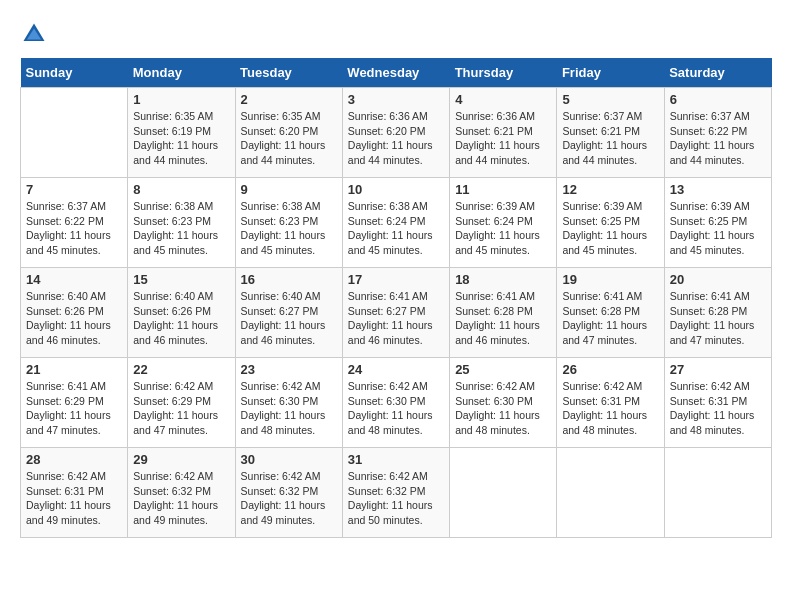 Image resolution: width=792 pixels, height=612 pixels. What do you see at coordinates (34, 34) in the screenshot?
I see `logo-icon` at bounding box center [34, 34].